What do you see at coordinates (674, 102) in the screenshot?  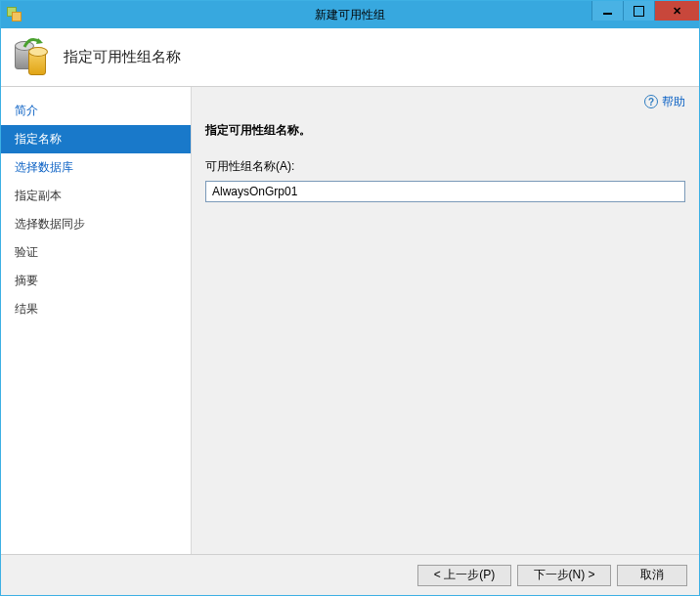 I see `help-link: 帮助` at bounding box center [674, 102].